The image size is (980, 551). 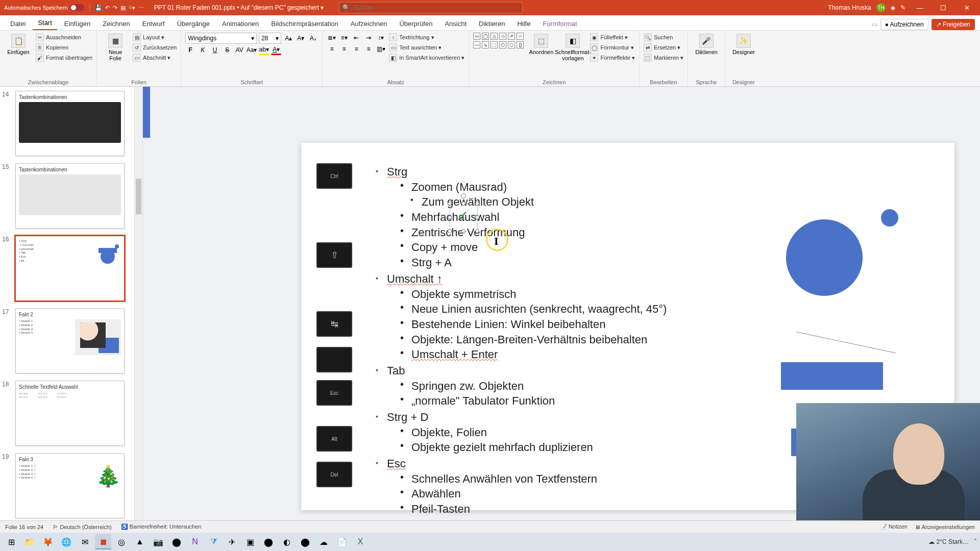 I want to click on tab-ueberpruefen: Überprüfen, so click(x=415, y=23).